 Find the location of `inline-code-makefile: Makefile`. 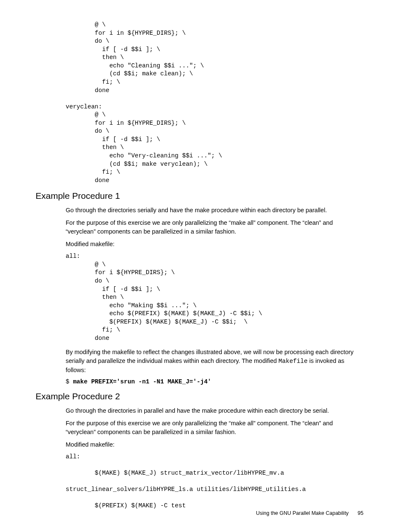

inline-code-makefile: Makefile is located at coordinates (293, 361).